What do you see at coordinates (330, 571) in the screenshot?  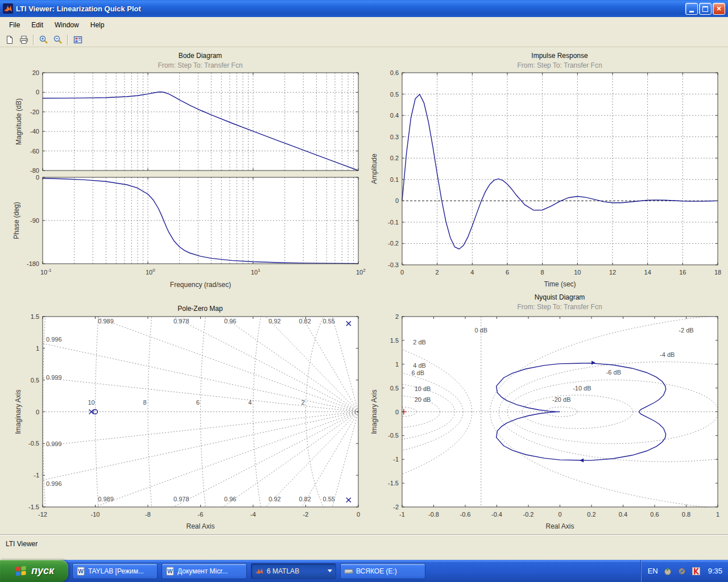 I see `group-dropdown-arrow` at bounding box center [330, 571].